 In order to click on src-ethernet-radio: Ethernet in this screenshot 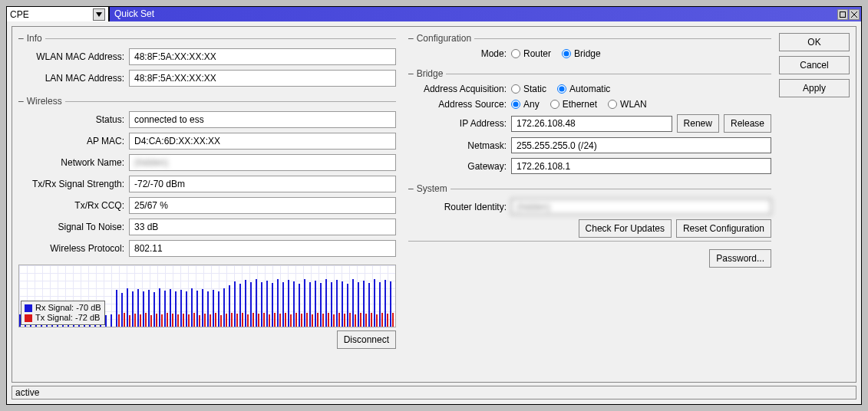, I will do `click(574, 104)`.